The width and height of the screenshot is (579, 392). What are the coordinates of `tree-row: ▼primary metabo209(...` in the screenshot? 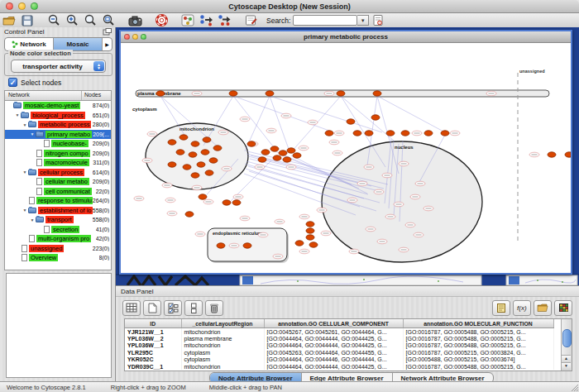 It's located at (58, 135).